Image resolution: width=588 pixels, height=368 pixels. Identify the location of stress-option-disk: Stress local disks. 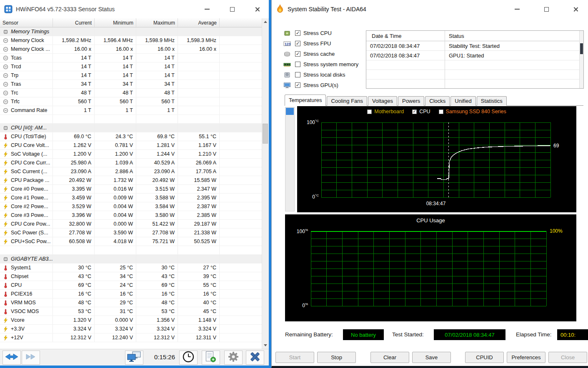
(321, 75).